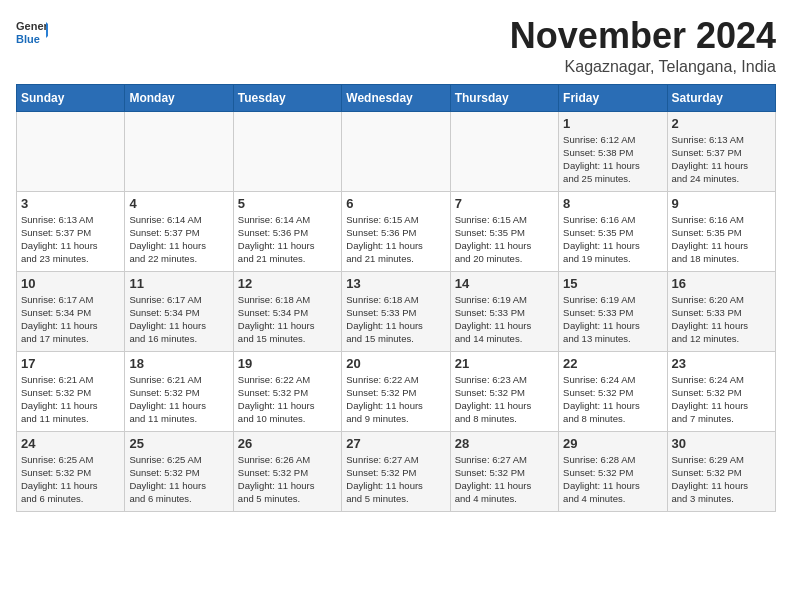  What do you see at coordinates (396, 98) in the screenshot?
I see `calendar-header: SundayMondayTuesdayWednesdayThursdayFrid…` at bounding box center [396, 98].